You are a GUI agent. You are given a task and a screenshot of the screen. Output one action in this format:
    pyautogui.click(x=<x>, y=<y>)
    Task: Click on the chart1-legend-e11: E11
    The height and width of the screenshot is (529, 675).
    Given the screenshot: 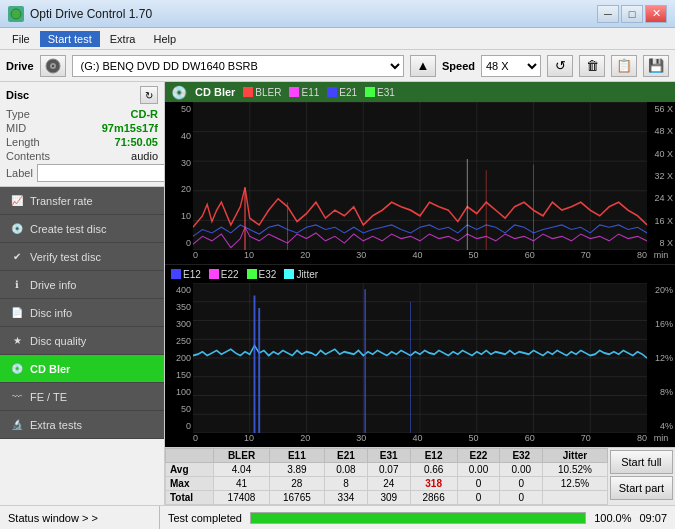 What is the action you would take?
    pyautogui.click(x=304, y=92)
    